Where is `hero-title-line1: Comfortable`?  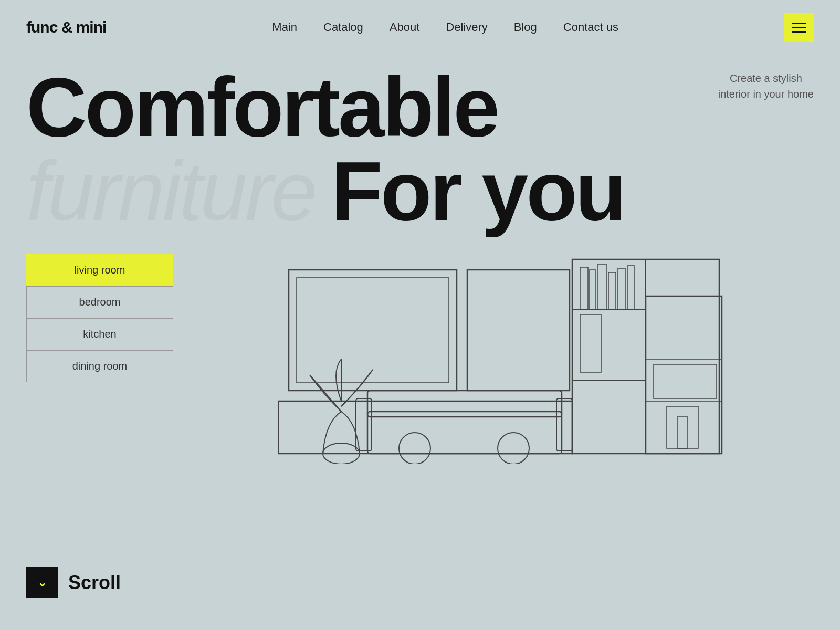 hero-title-line1: Comfortable is located at coordinates (420, 107).